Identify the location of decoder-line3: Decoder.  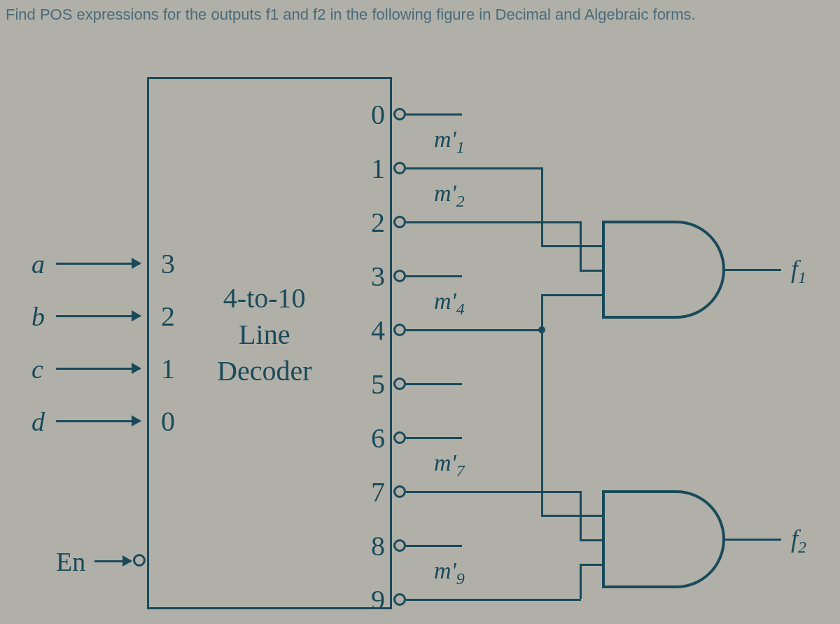
(265, 371).